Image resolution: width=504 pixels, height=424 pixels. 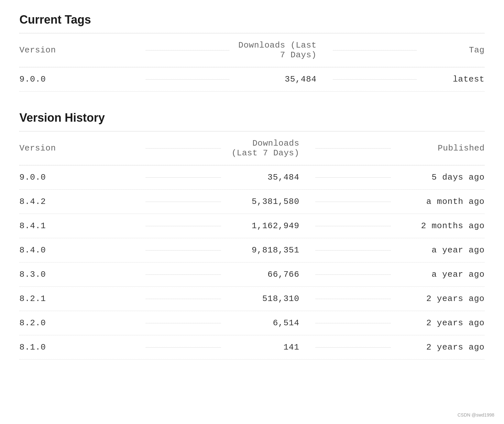 What do you see at coordinates (252, 62) in the screenshot?
I see `current-tags-table: Version Downloads (Last 7 Days) Tag 9.0.…` at bounding box center [252, 62].